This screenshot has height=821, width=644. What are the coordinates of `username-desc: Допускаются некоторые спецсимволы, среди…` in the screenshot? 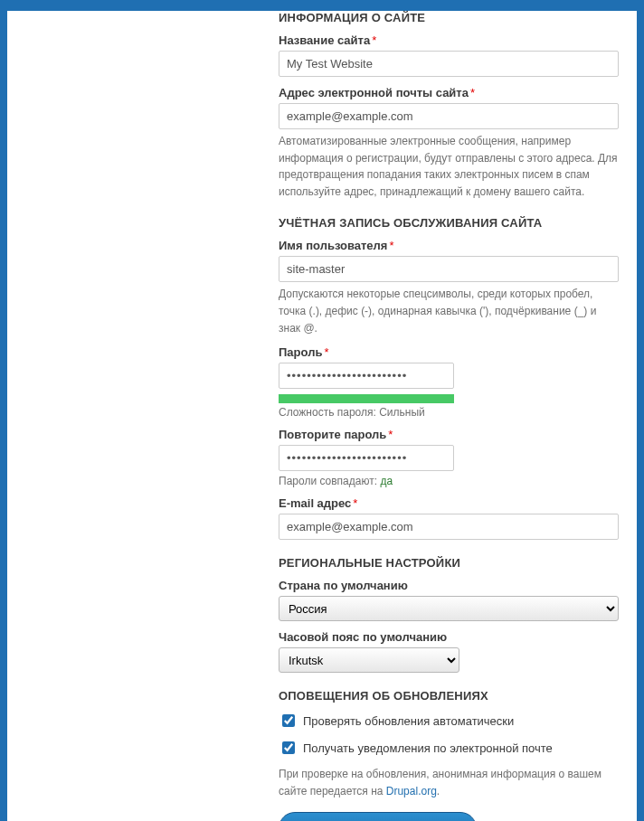 It's located at (449, 311).